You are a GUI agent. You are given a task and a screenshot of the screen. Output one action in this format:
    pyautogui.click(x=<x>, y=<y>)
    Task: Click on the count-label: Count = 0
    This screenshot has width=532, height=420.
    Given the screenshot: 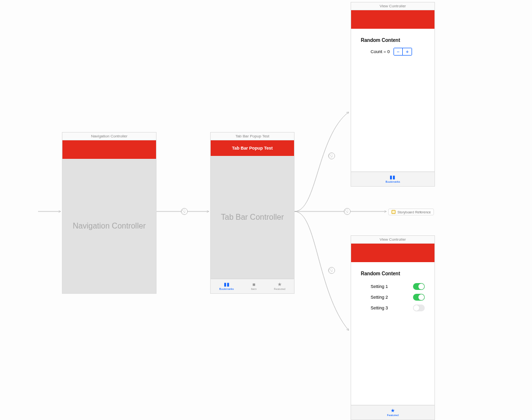 What is the action you would take?
    pyautogui.click(x=380, y=52)
    